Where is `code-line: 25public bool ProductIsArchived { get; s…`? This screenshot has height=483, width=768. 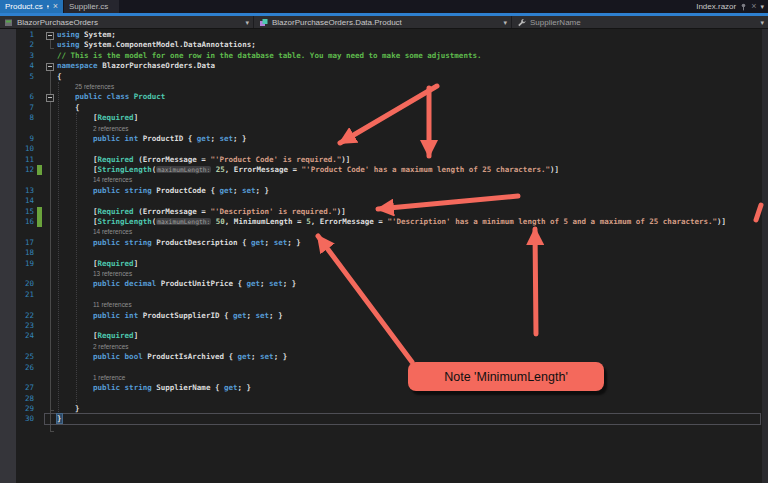
code-line: 25public bool ProductIsArchived { get; s… is located at coordinates (381, 357).